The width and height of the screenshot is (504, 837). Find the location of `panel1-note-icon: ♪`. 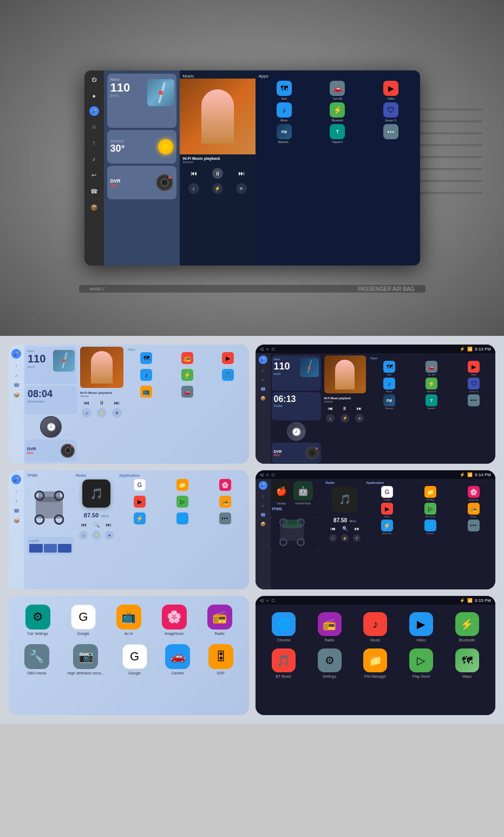

panel1-note-icon: ♪ is located at coordinates (87, 413).